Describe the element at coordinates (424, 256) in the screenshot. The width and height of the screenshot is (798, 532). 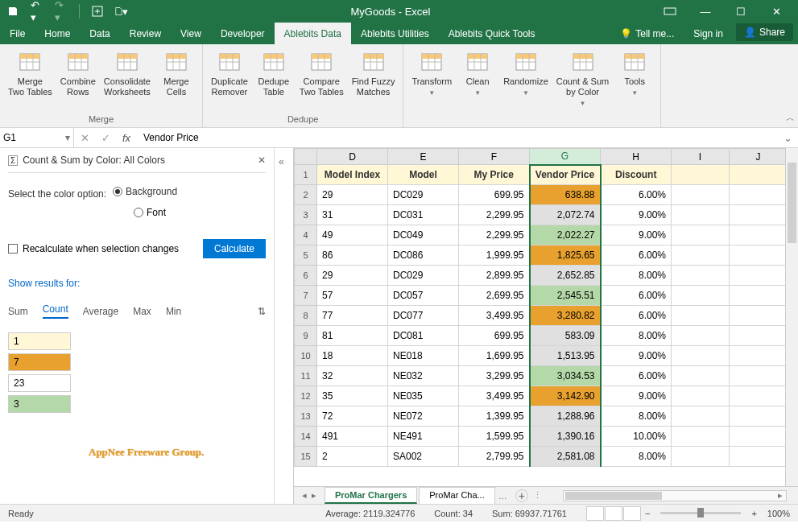
I see `cell: DC086` at that location.